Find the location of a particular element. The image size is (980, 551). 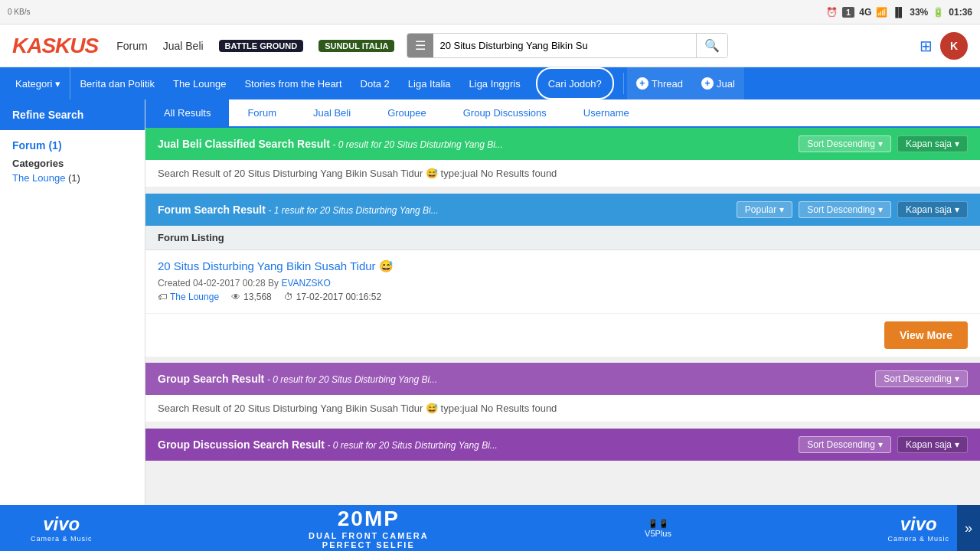

forum-popular-btn: Popular ▾ is located at coordinates (764, 210).